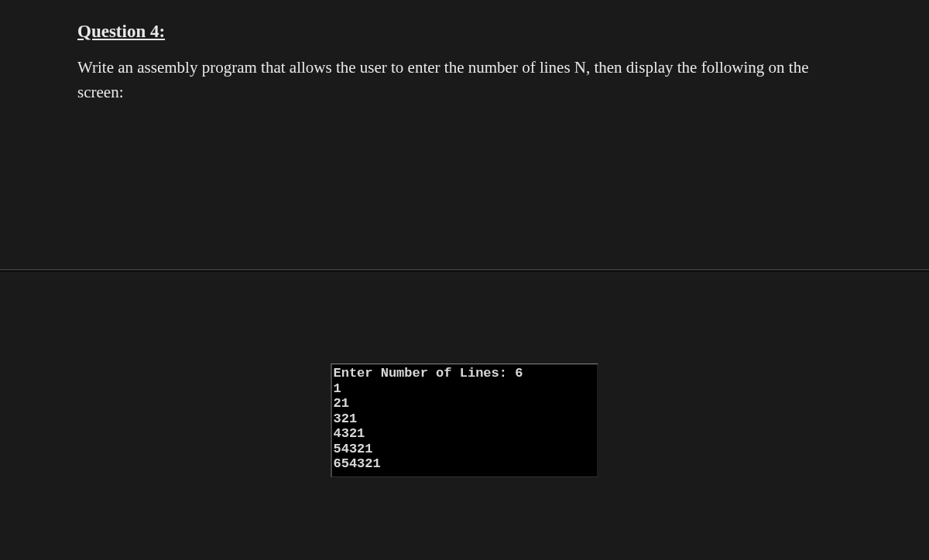  What do you see at coordinates (464, 419) in the screenshot?
I see `console-line: 321` at bounding box center [464, 419].